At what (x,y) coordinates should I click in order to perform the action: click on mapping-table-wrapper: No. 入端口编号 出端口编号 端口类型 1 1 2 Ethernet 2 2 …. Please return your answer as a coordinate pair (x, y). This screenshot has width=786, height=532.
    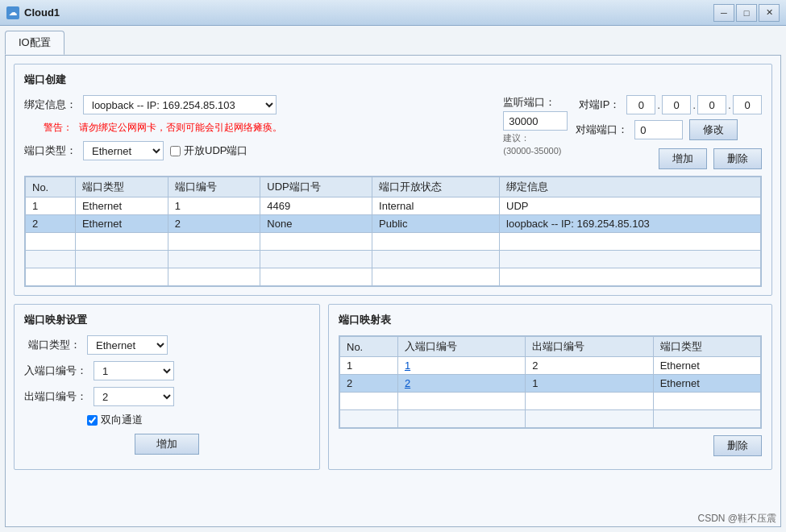
    Looking at the image, I should click on (550, 382).